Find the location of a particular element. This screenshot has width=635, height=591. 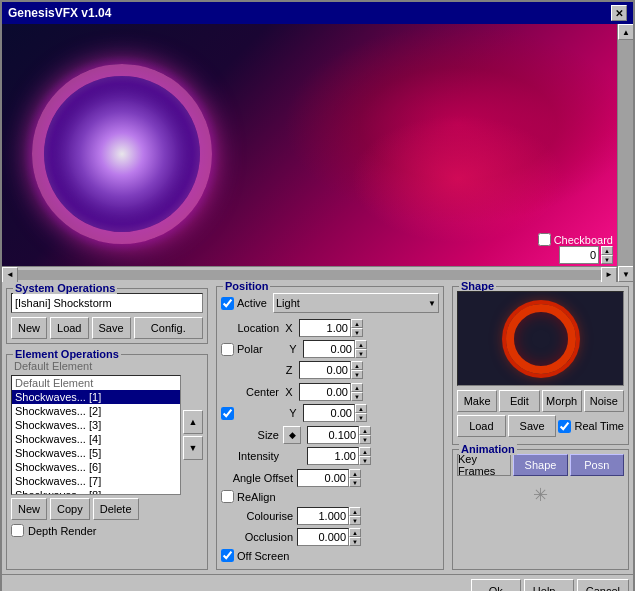

size-icon-btn: ◆ is located at coordinates (292, 435).